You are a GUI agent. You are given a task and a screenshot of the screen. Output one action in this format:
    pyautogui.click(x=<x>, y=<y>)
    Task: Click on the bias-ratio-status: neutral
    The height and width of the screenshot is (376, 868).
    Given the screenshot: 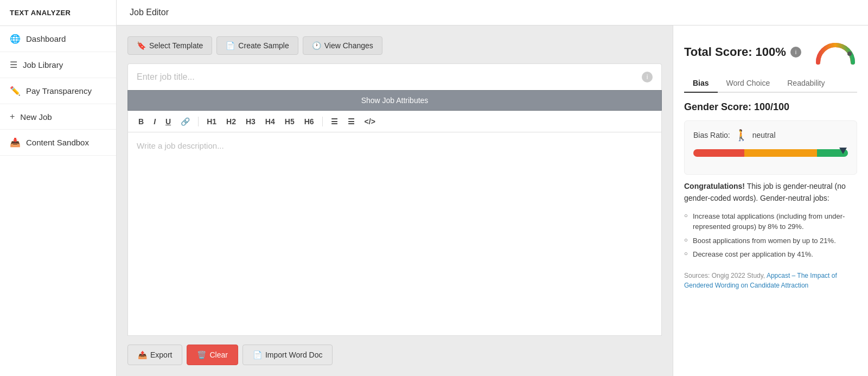 What is the action you would take?
    pyautogui.click(x=764, y=135)
    